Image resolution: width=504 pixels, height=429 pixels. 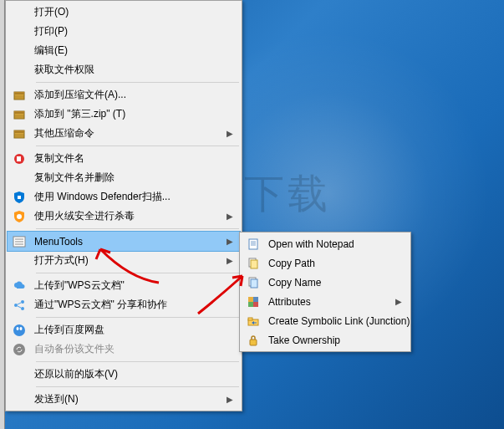 I want to click on wps-share-icon, so click(x=19, y=305).